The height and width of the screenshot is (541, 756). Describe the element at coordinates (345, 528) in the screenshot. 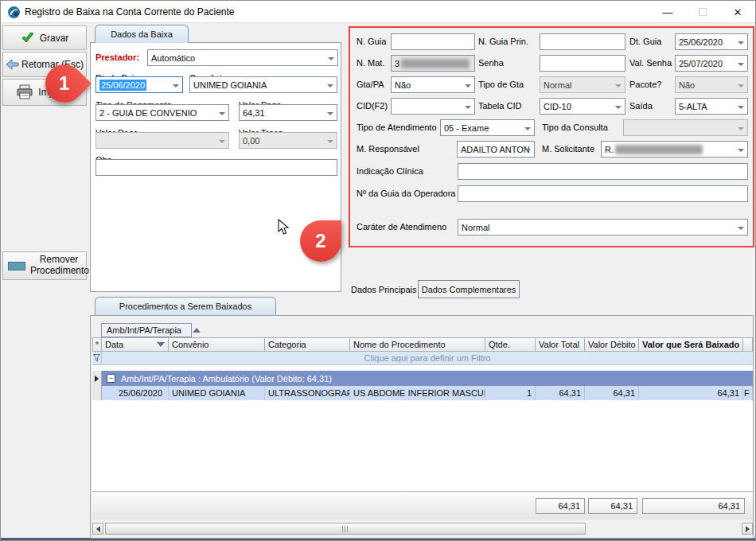

I see `scrollbar-thumb` at that location.